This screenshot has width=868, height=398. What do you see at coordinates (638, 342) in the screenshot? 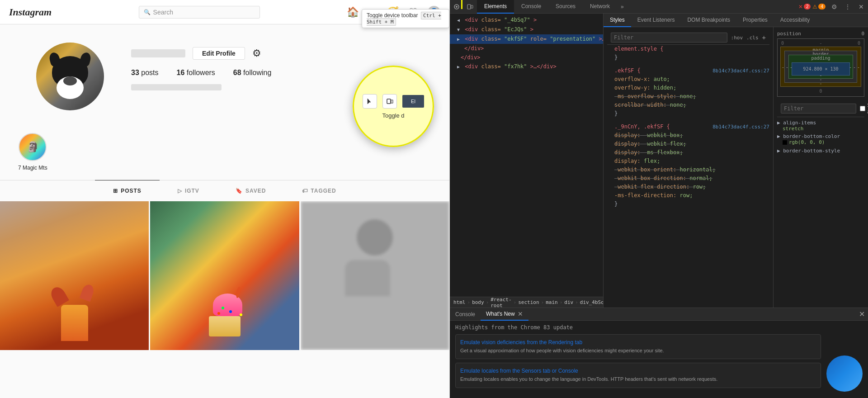
I see `update-link-1: Emulate vision deficiencies from the Ren…` at bounding box center [638, 342].